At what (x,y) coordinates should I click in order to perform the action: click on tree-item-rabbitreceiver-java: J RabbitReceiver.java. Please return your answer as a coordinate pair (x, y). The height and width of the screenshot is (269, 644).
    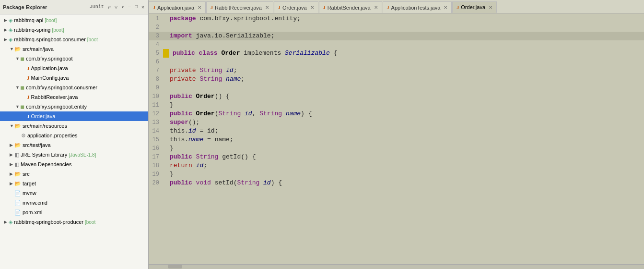
    Looking at the image, I should click on (74, 97).